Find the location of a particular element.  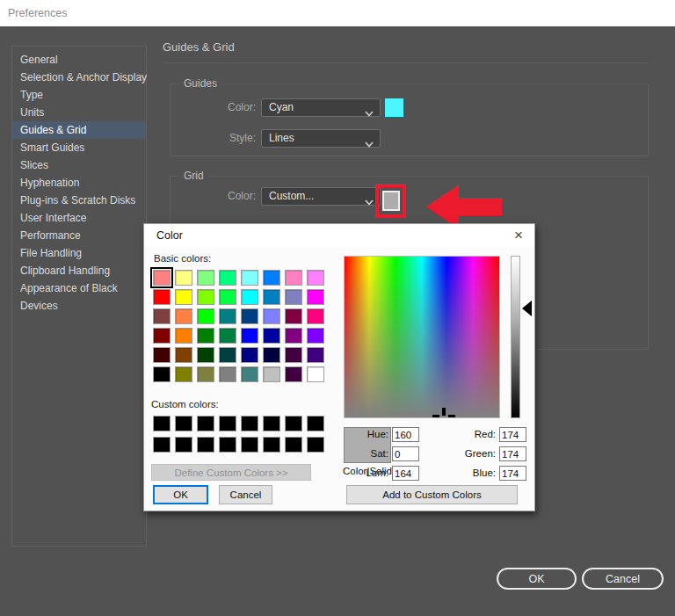

sidebar-item-plug-ins-scratch-disks: Plug-ins & Scratch Disks is located at coordinates (79, 200).